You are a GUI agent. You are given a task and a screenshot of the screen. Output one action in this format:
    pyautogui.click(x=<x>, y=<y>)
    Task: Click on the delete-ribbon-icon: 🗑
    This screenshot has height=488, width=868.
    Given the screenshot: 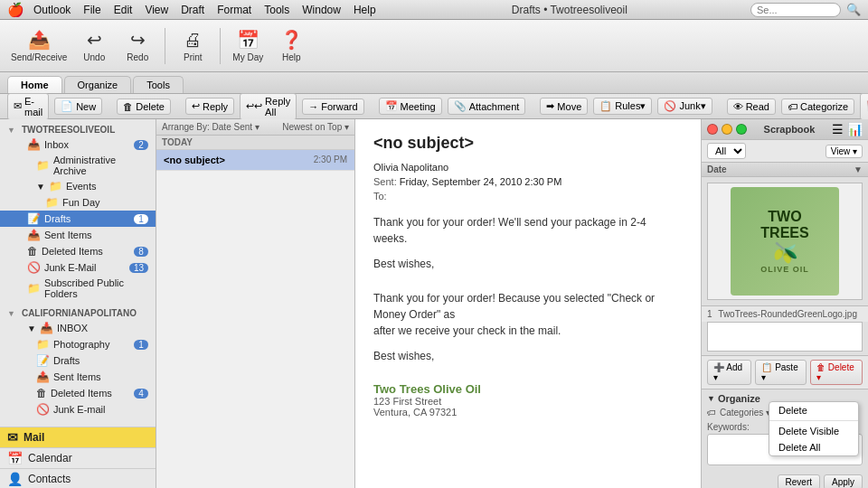 What is the action you would take?
    pyautogui.click(x=128, y=107)
    